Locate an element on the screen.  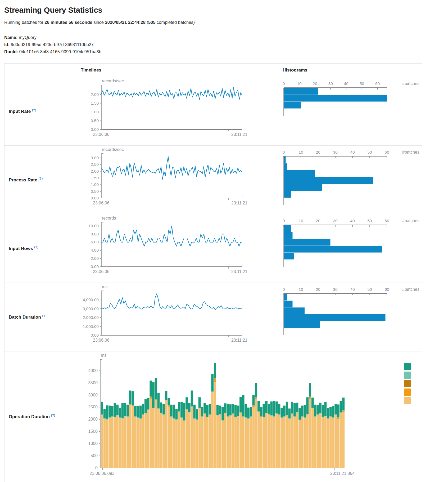
summary-suffix: completed batches) is located at coordinates (175, 22).